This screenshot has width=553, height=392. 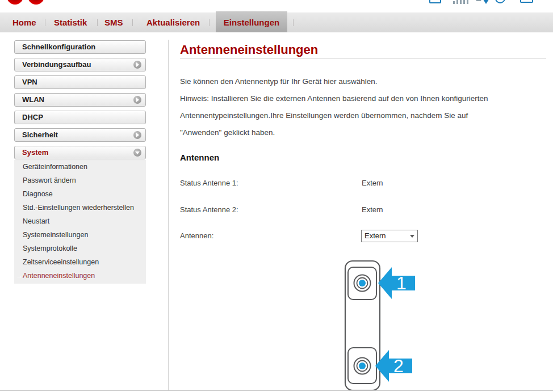 What do you see at coordinates (80, 135) in the screenshot?
I see `sidebar-item-sicherheit: Sicherheit` at bounding box center [80, 135].